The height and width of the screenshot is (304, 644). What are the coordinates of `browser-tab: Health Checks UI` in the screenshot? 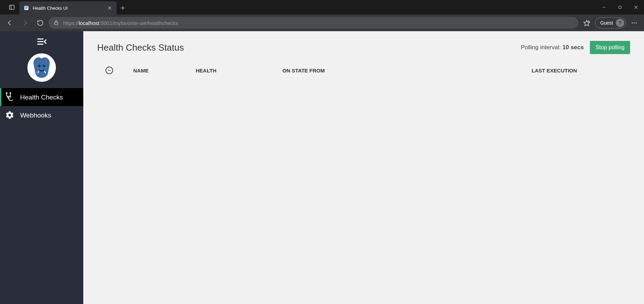 It's located at (68, 8).